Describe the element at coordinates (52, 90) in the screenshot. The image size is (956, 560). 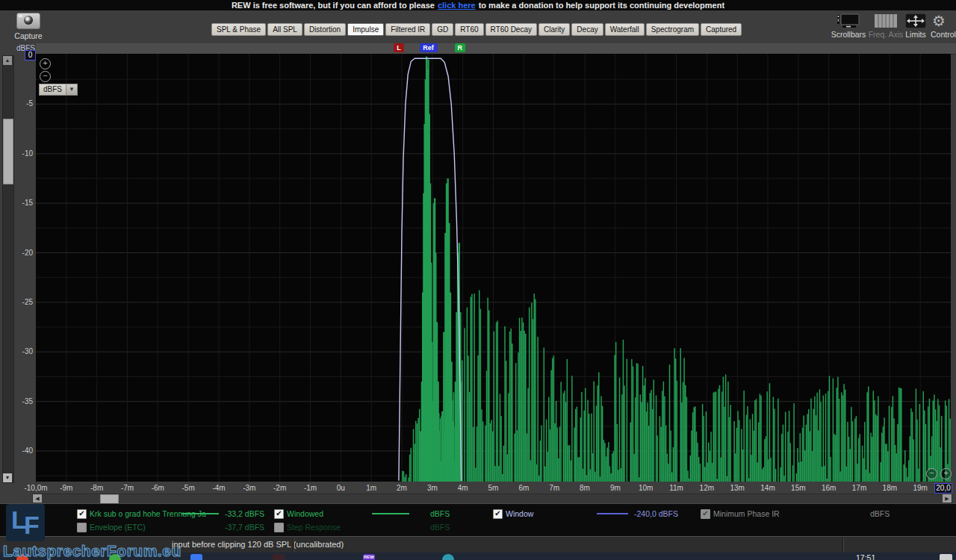
I see `y-axis-unit-dropdown-value: dBFS` at that location.